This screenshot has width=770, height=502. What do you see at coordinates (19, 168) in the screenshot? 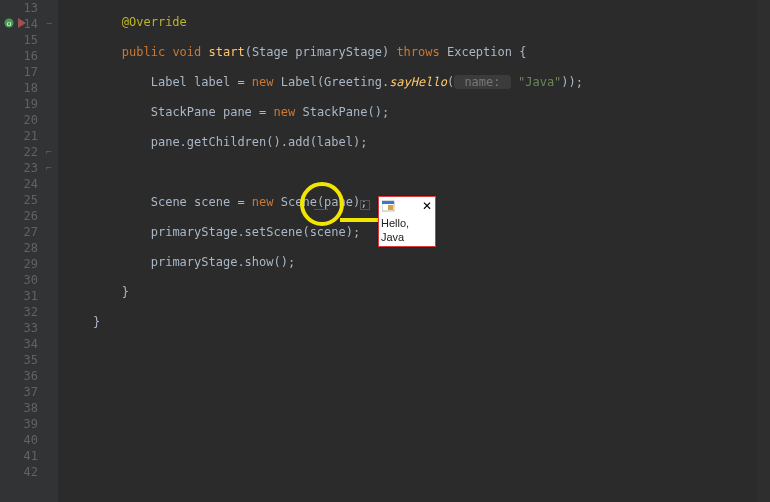
I see `line-number: 23` at bounding box center [19, 168].